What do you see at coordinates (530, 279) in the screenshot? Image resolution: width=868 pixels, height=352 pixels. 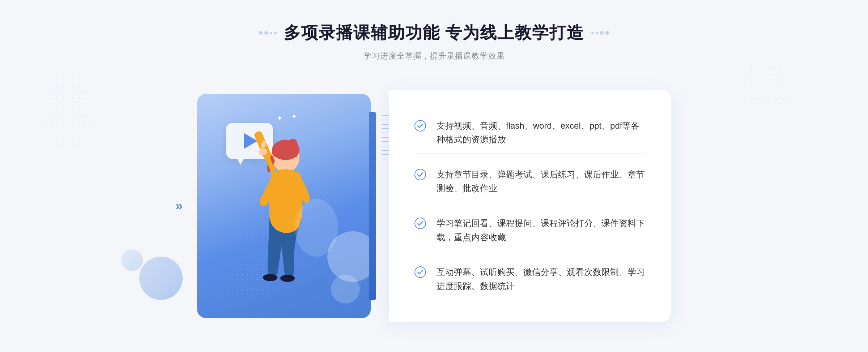 I see `feature-item-4: 互动弹幕、试听购买、微信分享、观看次数限制、学习进度跟踪、数据统计` at bounding box center [530, 279].